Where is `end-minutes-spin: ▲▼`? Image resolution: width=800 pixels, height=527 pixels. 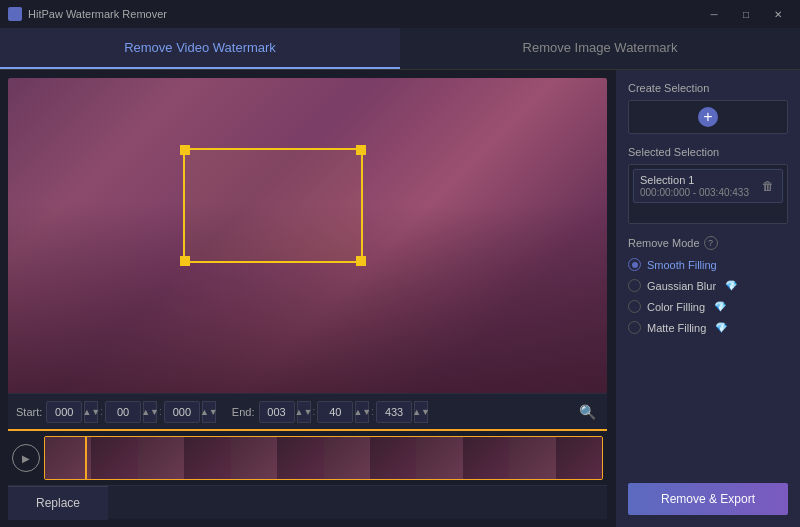
end-minutes-spin: ▲▼ is located at coordinates (362, 412).